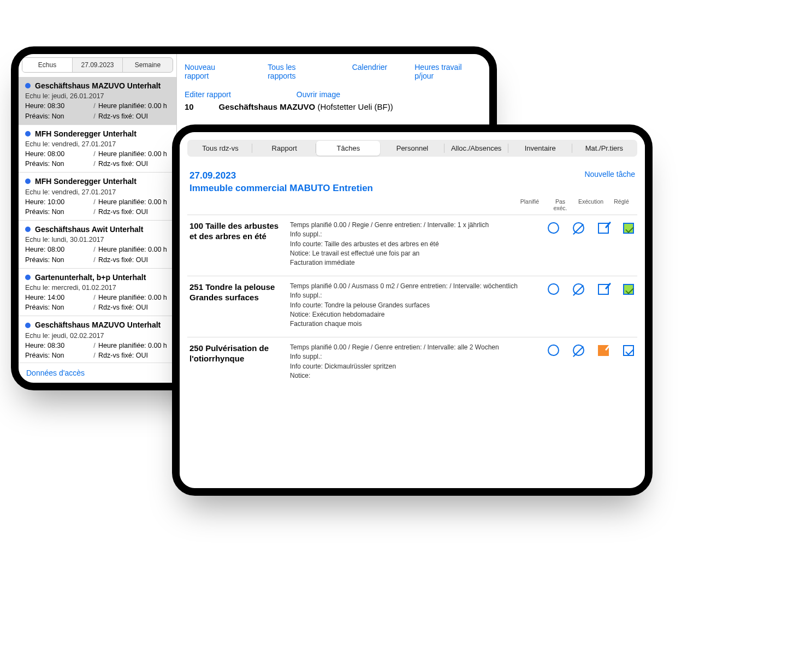  I want to click on item-title: Geschäftshaus Awit Unterhalt, so click(89, 229).